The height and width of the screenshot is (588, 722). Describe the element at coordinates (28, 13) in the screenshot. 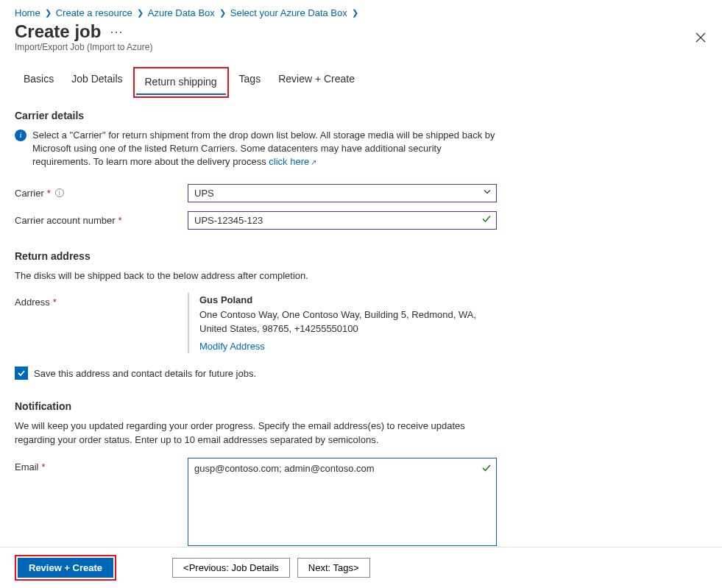

I see `breadcrumb-link-home: Home` at that location.